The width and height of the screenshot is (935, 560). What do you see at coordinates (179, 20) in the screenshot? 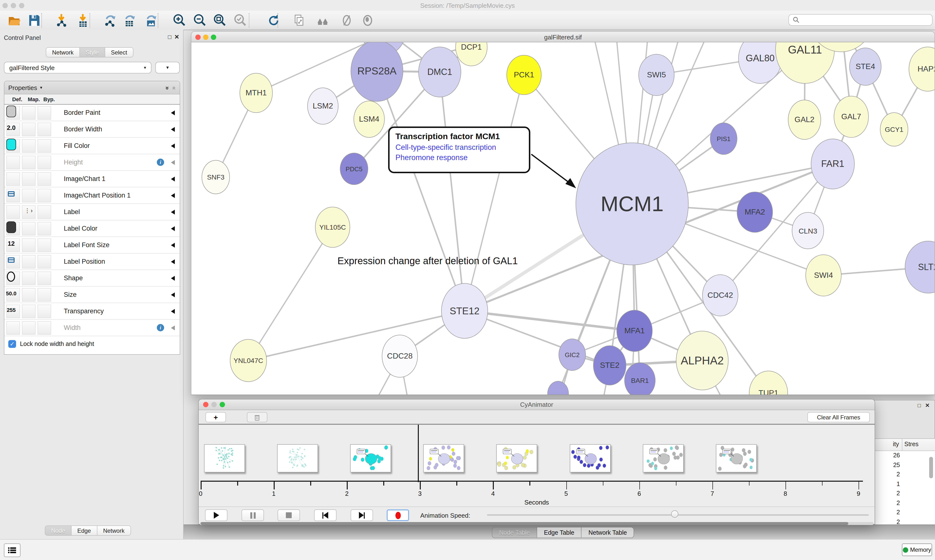
I see `zoom-in-icon` at bounding box center [179, 20].